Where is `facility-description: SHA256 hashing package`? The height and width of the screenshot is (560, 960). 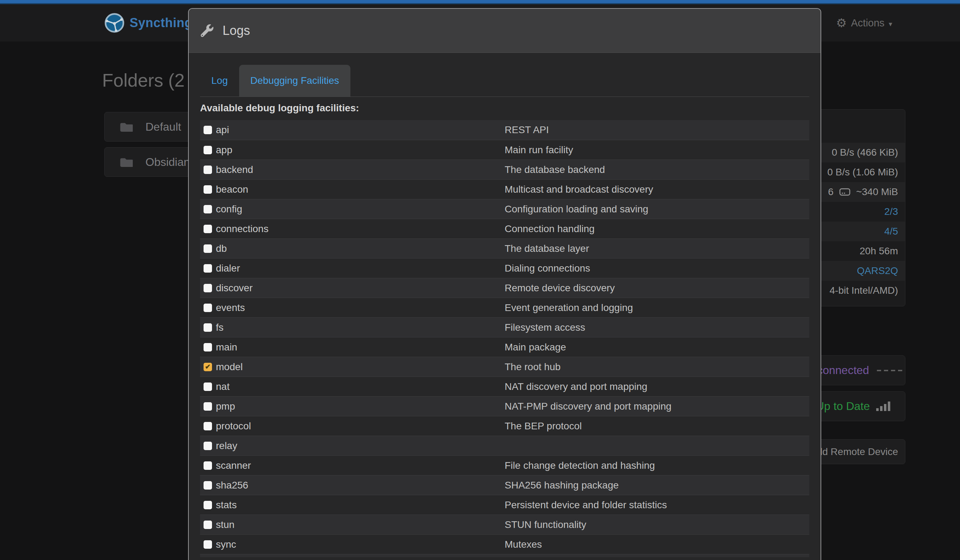
facility-description: SHA256 hashing package is located at coordinates (562, 485).